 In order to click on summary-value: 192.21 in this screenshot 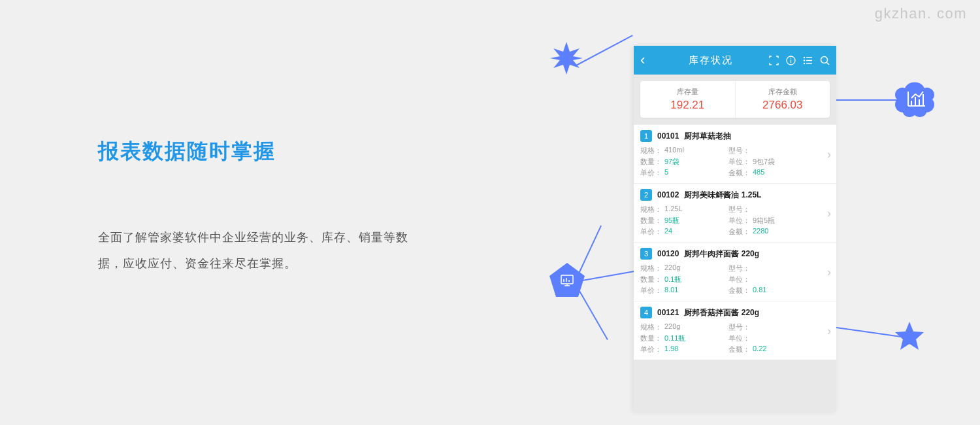, I will do `click(687, 105)`.